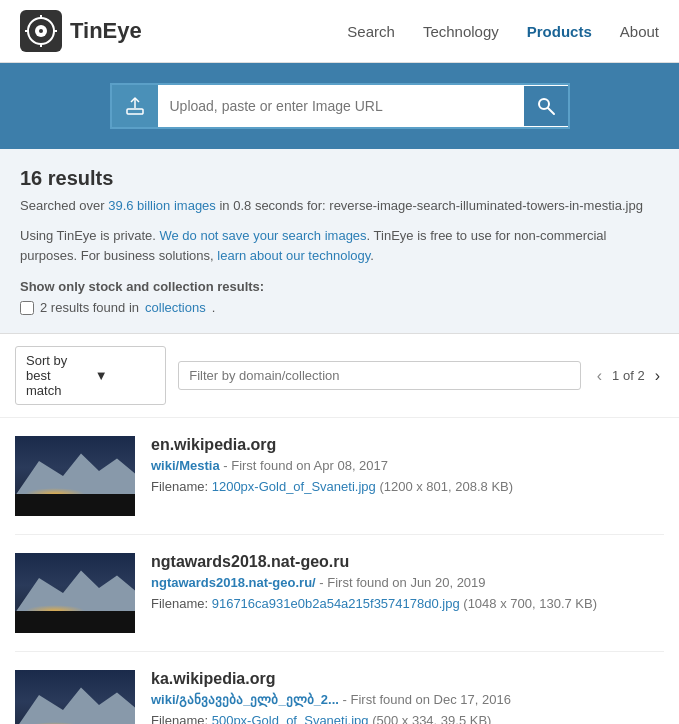 The image size is (679, 724). What do you see at coordinates (408, 465) in the screenshot?
I see `result-info: en.wikipedia.org wiki/Mestia - First fou…` at bounding box center [408, 465].